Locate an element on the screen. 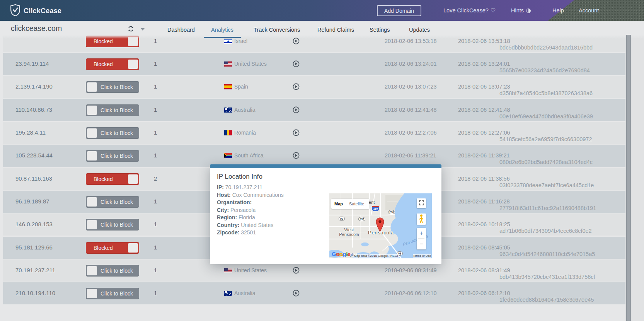  map-embed: Pensacola Bay ent West Pensacola Pensaco… is located at coordinates (380, 226).